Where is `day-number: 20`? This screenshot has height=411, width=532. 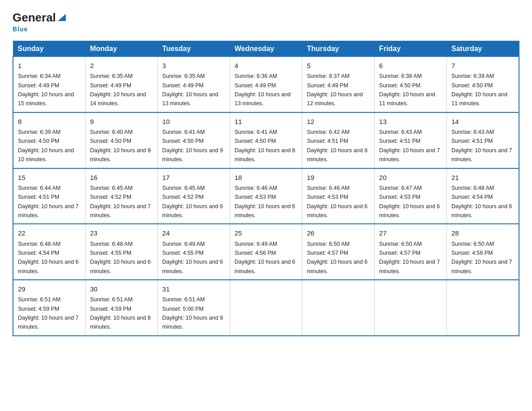
day-number: 20 is located at coordinates (411, 177).